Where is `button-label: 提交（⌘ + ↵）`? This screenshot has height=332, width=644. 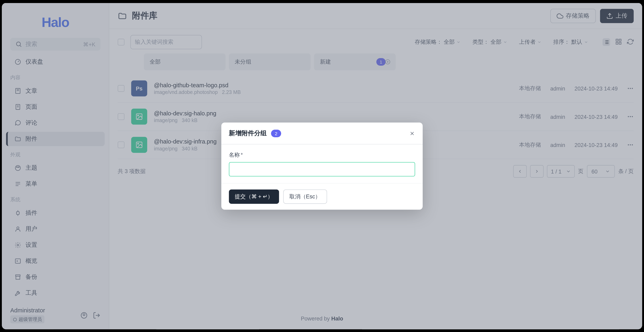
button-label: 提交（⌘ + ↵） is located at coordinates (254, 196).